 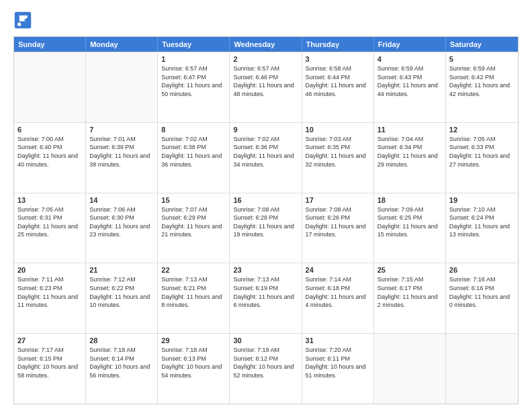 I want to click on calendar-cell-4-4: 31Sunrise: 7:20 AMSunset: 6:11 PMDayligh…, so click(x=339, y=369).